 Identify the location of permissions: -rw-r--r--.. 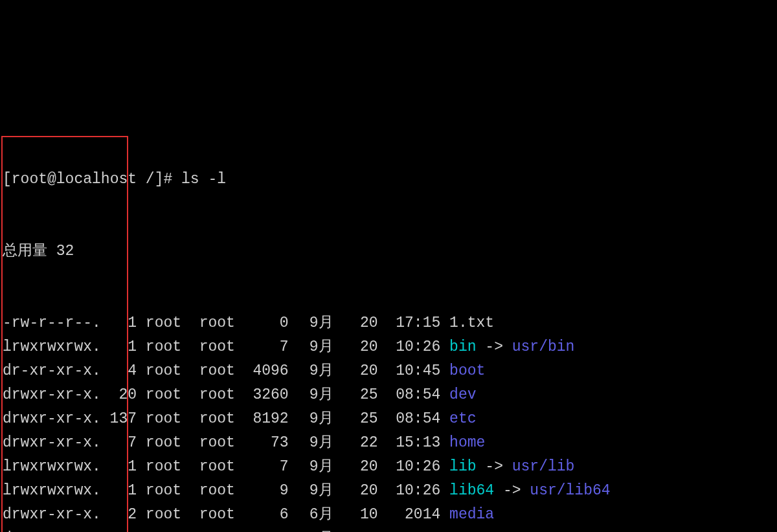
(52, 324).